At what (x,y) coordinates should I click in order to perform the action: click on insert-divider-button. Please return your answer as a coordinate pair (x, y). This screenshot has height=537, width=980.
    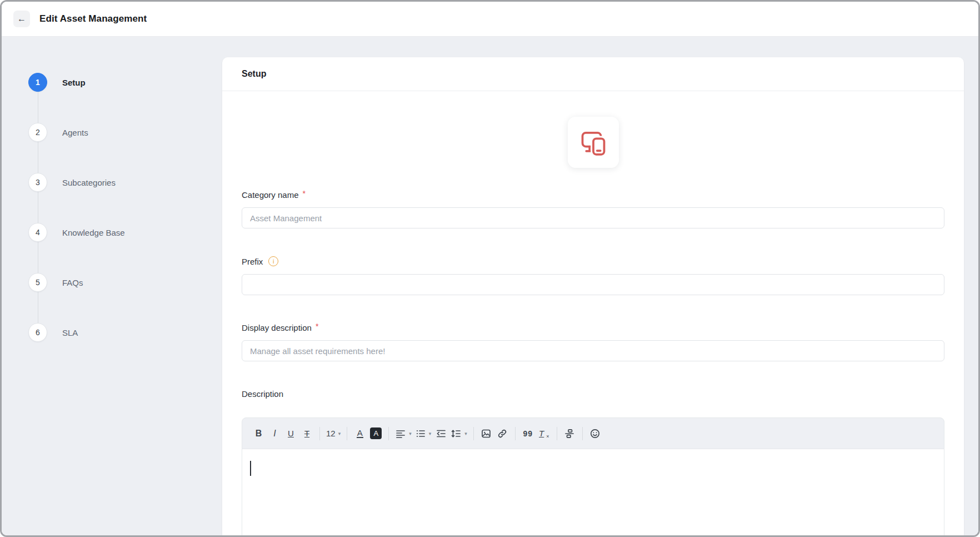
    Looking at the image, I should click on (570, 434).